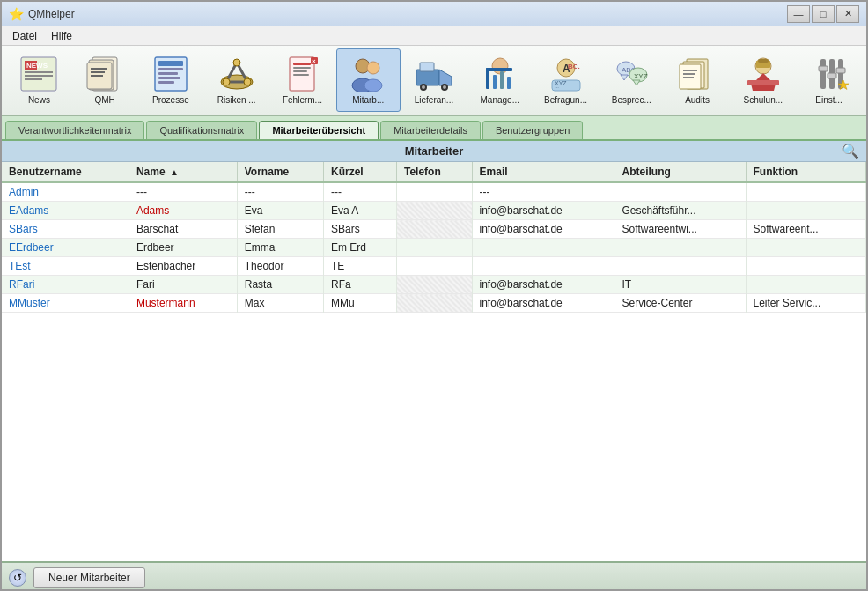 This screenshot has height=591, width=868. What do you see at coordinates (183, 266) in the screenshot?
I see `cell-name: Estenbacher` at bounding box center [183, 266].